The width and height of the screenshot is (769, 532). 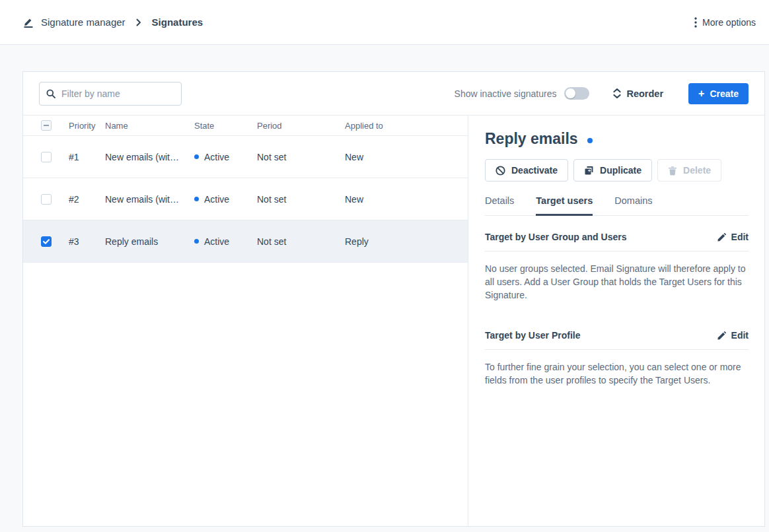 What do you see at coordinates (617, 282) in the screenshot?
I see `user-group-description: No user groups selected. Email Signature…` at bounding box center [617, 282].